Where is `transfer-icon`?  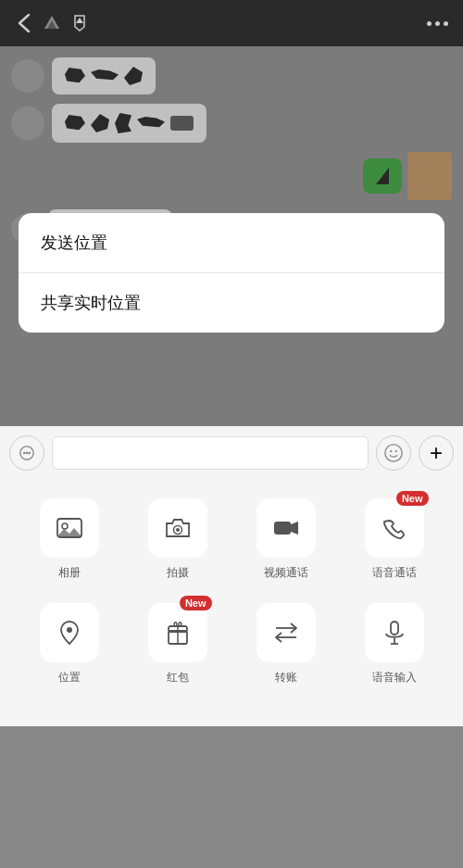 transfer-icon is located at coordinates (286, 633).